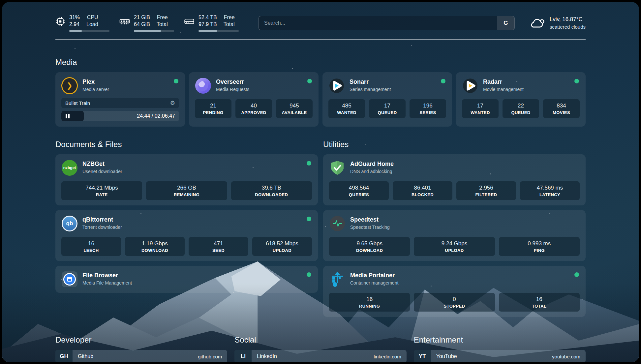 The height and width of the screenshot is (364, 641). I want to click on stat-wanted: 485 WANTED, so click(347, 109).